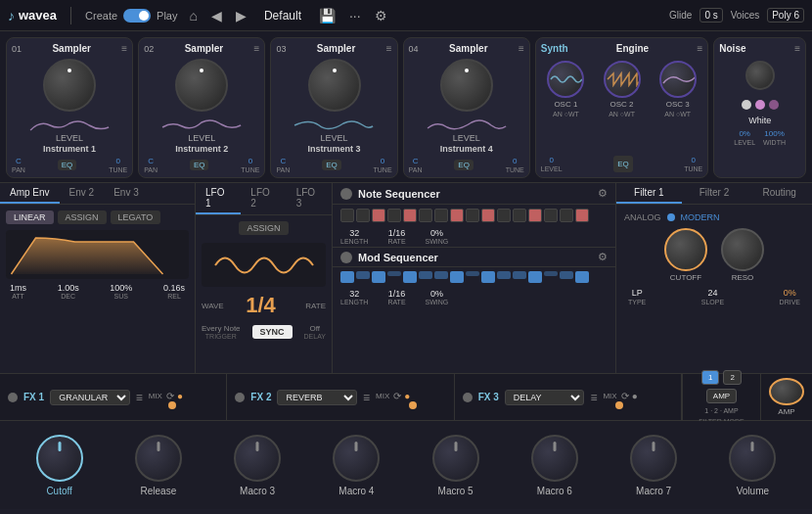 This screenshot has height=514, width=812. What do you see at coordinates (603, 257) in the screenshot?
I see `mod-seq-settings: ⚙` at bounding box center [603, 257].